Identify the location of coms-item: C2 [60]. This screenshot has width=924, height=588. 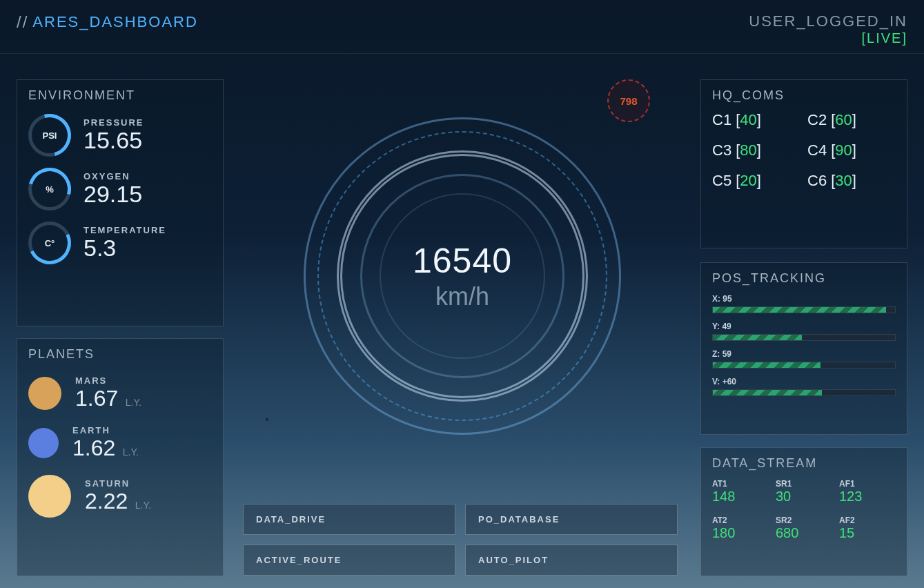
(852, 120).